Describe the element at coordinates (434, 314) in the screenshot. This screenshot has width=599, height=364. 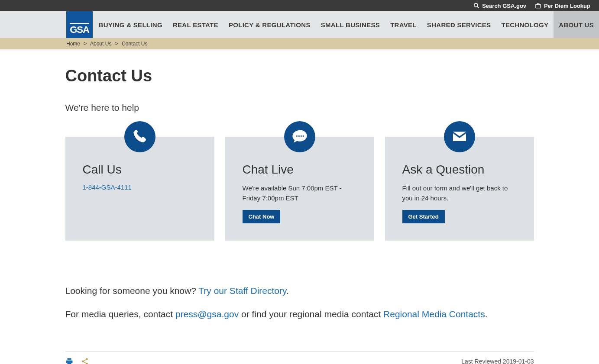
I see `regional-media-link: Regional Media Contacts` at that location.